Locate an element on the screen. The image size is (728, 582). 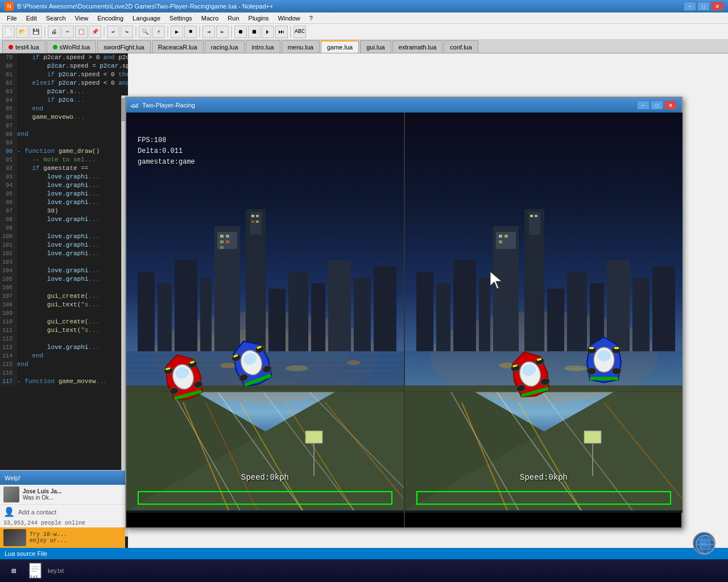
tab-racing: racing.lua is located at coordinates (225, 47).